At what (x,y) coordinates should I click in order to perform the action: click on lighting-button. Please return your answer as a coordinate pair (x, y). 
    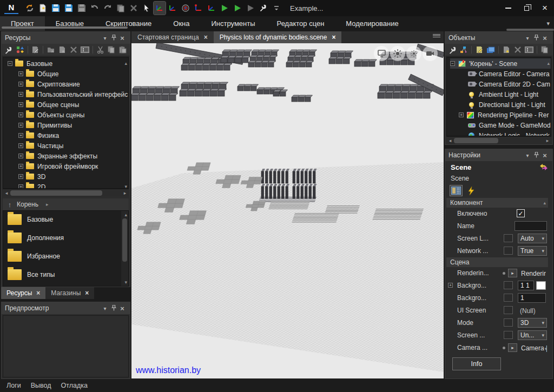
    Looking at the image, I should click on (398, 54).